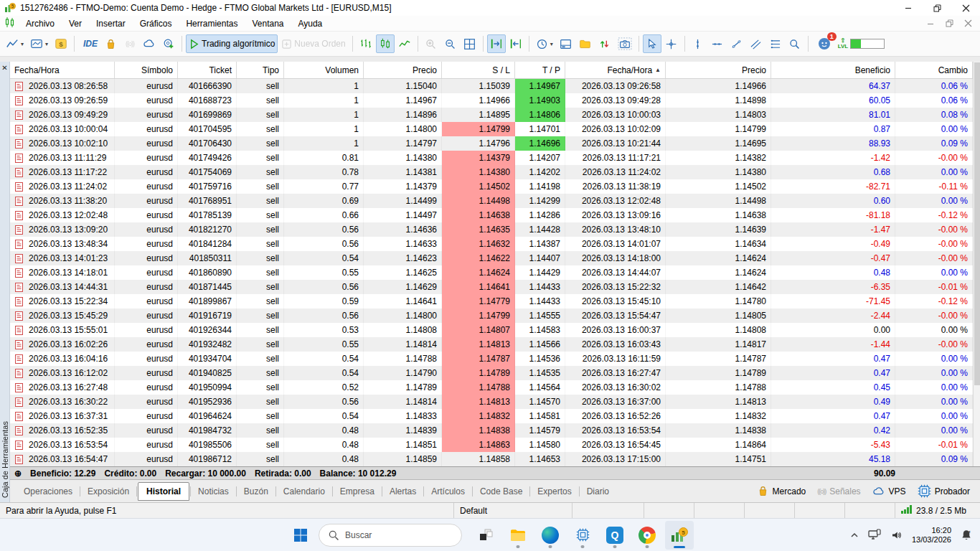  Describe the element at coordinates (207, 70) in the screenshot. I see `column-header-ticket: Ticket` at that location.